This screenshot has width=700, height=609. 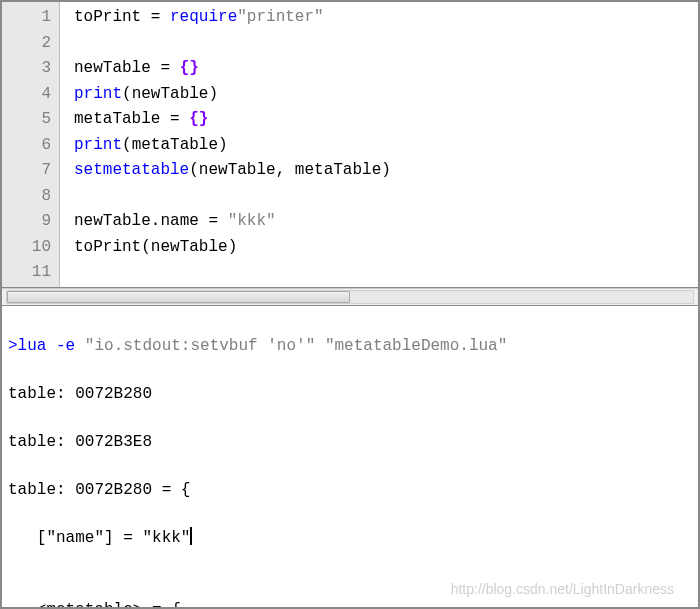 I want to click on line-number: 11, so click(x=26, y=273).